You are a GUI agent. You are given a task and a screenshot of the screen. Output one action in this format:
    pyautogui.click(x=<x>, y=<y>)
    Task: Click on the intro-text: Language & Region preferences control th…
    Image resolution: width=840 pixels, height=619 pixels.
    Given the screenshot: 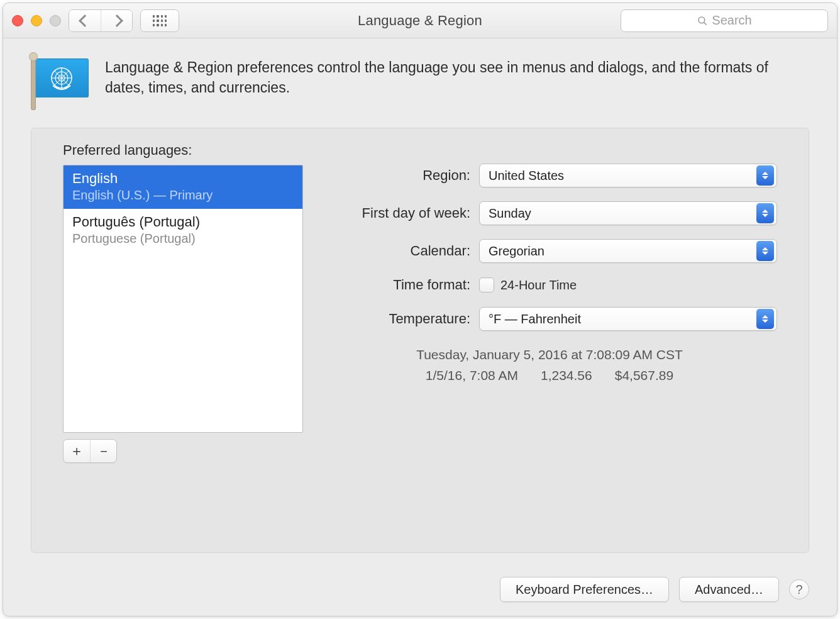 What is the action you would take?
    pyautogui.click(x=438, y=77)
    